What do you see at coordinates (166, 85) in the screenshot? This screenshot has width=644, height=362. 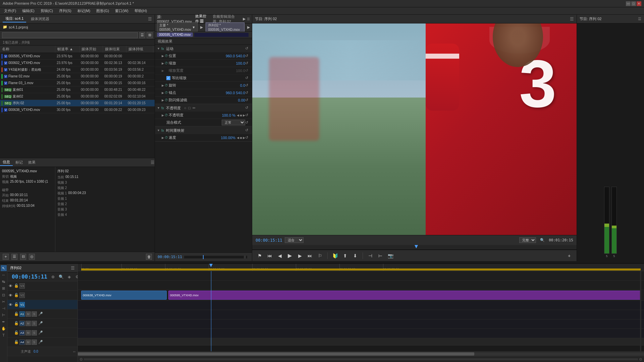 I see `rot-anim-icon: ⏱` at bounding box center [166, 85].